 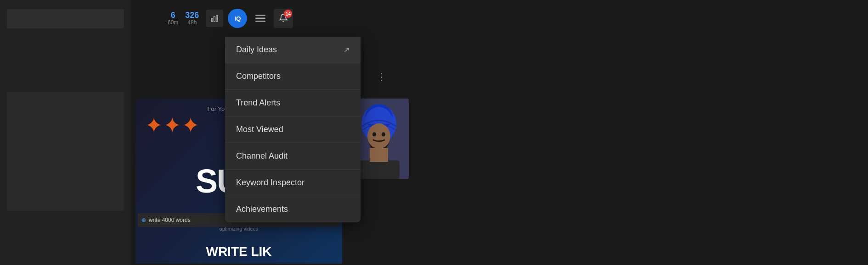 What do you see at coordinates (256, 50) in the screenshot?
I see `daily-ideas-label-group: Daily Ideas` at bounding box center [256, 50].